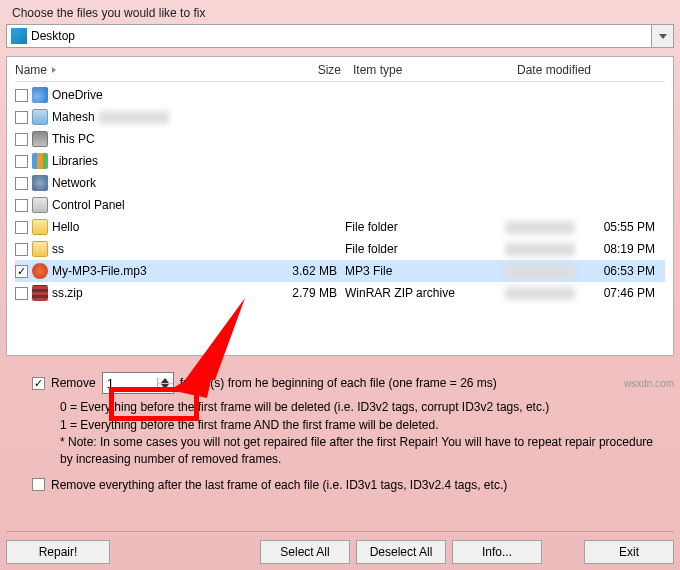  Describe the element at coordinates (58, 552) in the screenshot. I see `repair-button: Repair!` at that location.